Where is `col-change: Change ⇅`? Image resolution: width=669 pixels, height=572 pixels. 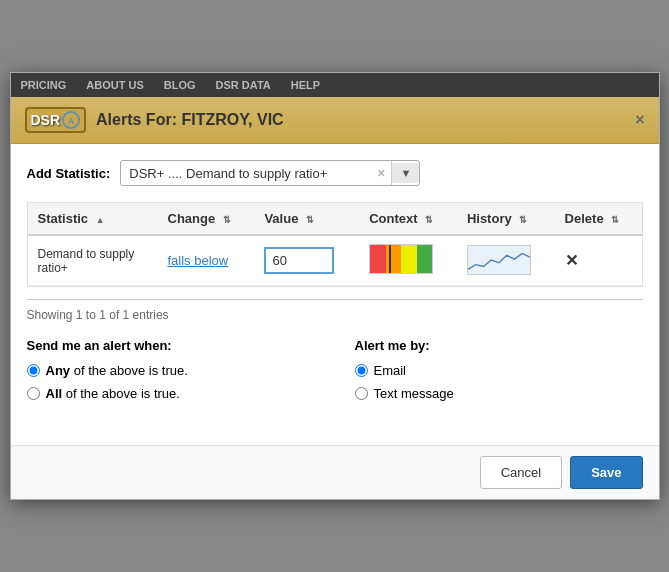 col-change: Change ⇅ is located at coordinates (206, 219).